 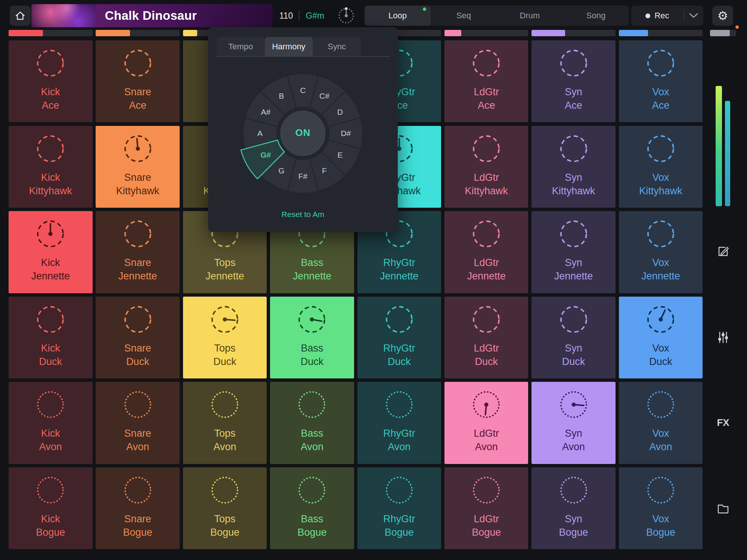 I want to click on pad-ldgtr-kittyhawk: LdGtrKittyhawk, so click(x=486, y=167).